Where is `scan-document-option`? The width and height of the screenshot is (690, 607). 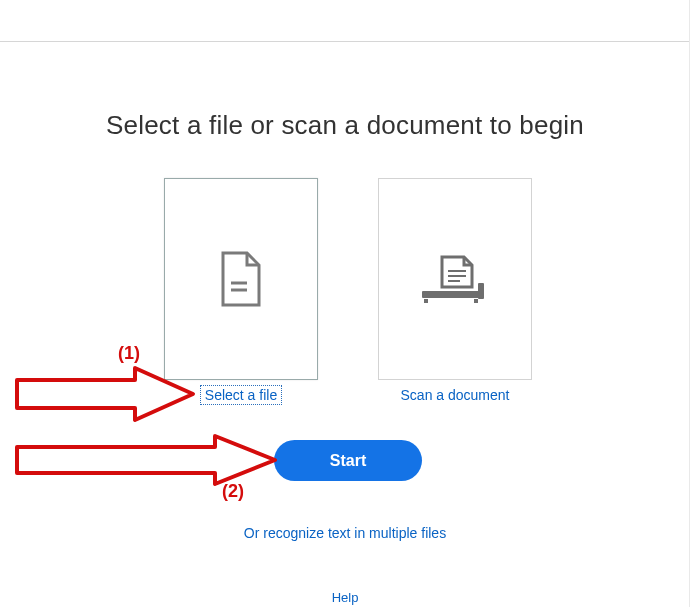
scan-document-option is located at coordinates (455, 279).